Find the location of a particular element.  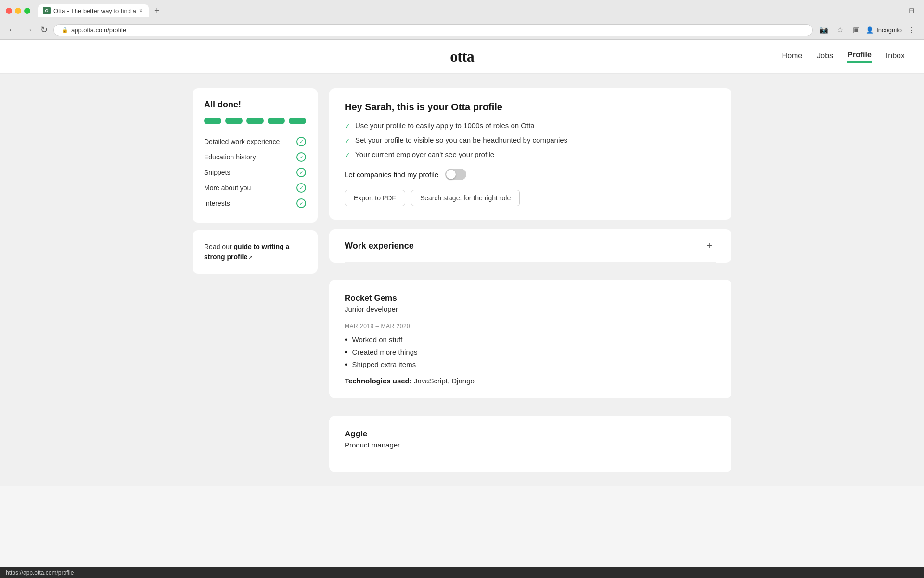

profile-check-1: ✓ Use your profile to easily apply to 10… is located at coordinates (530, 126).